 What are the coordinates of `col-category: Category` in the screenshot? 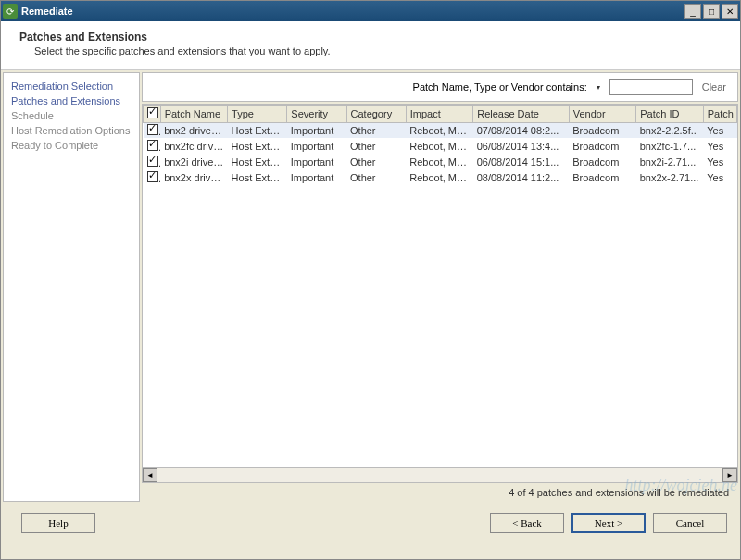 It's located at (376, 115).